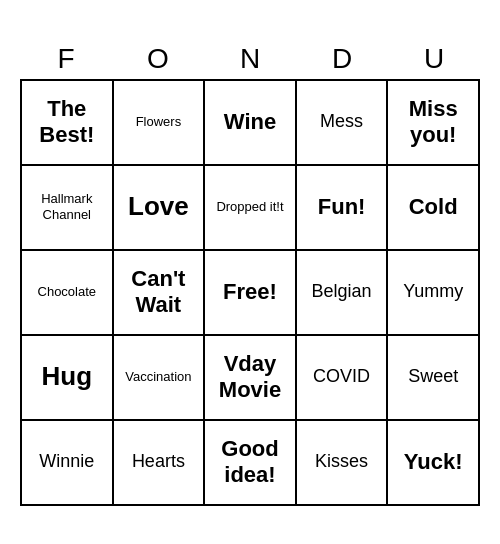 This screenshot has width=500, height=544. I want to click on cell-text-2: Wine, so click(250, 122).